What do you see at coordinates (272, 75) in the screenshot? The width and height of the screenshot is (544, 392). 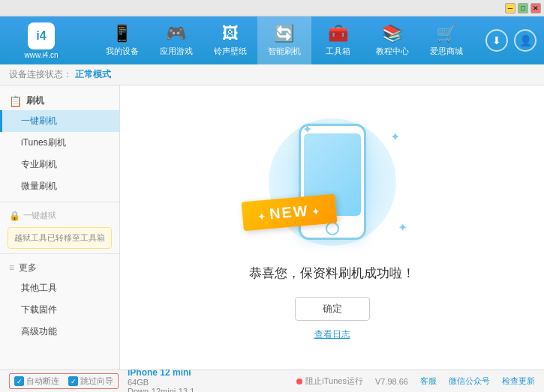 I see `status-bar: 设备连接状态： 正常模式` at bounding box center [272, 75].